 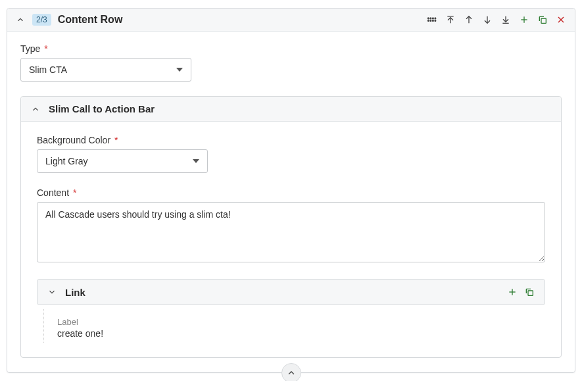 I want to click on bgcolor-select: Light Gray, so click(x=122, y=161).